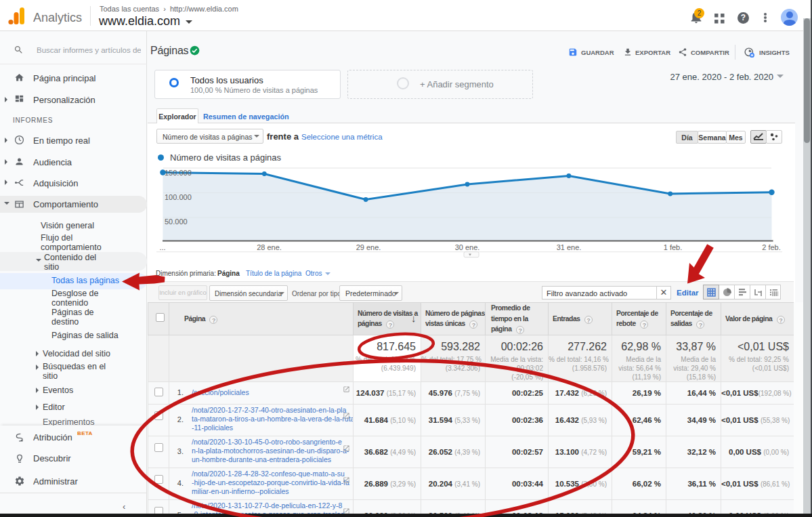 The height and width of the screenshot is (517, 812). Describe the element at coordinates (467, 247) in the screenshot. I see `svg-text: 30 ene.` at that location.